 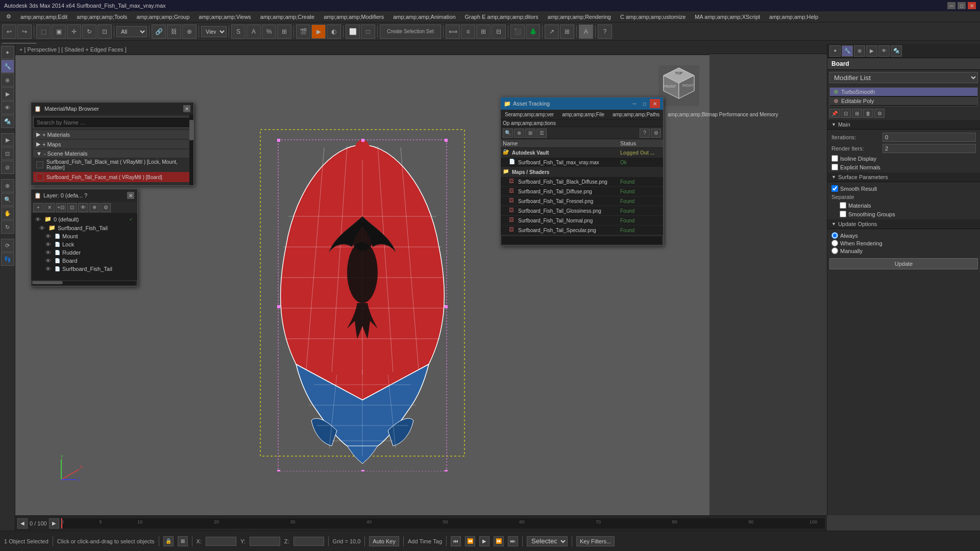 What do you see at coordinates (47, 283) in the screenshot?
I see `layer-scrollbar-thumb` at bounding box center [47, 283].